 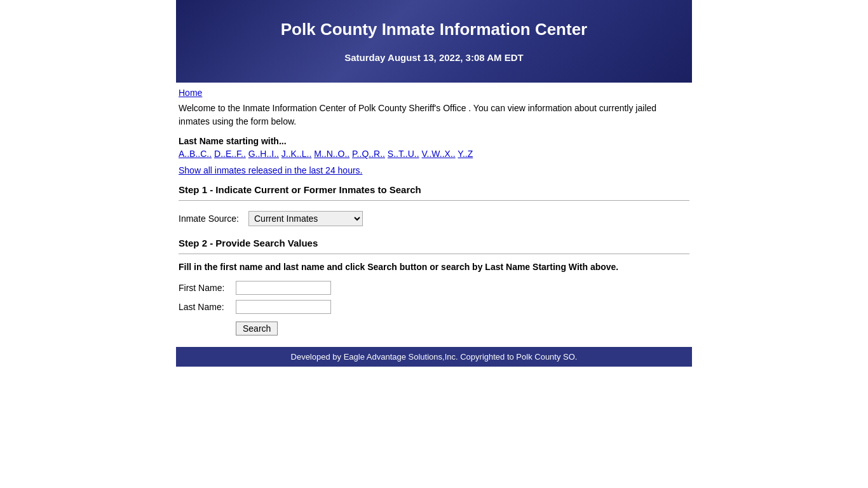 I want to click on alpha-links: A..B..C.. D..E..F.. G..H..I.. J..K..L.. …, so click(x=434, y=154).